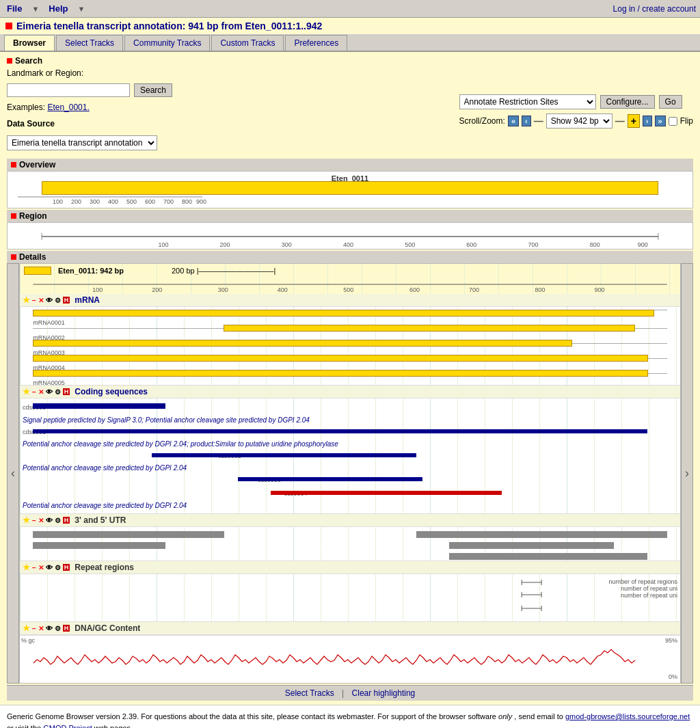  What do you see at coordinates (429, 328) in the screenshot?
I see `mrna0002-bar` at bounding box center [429, 328].